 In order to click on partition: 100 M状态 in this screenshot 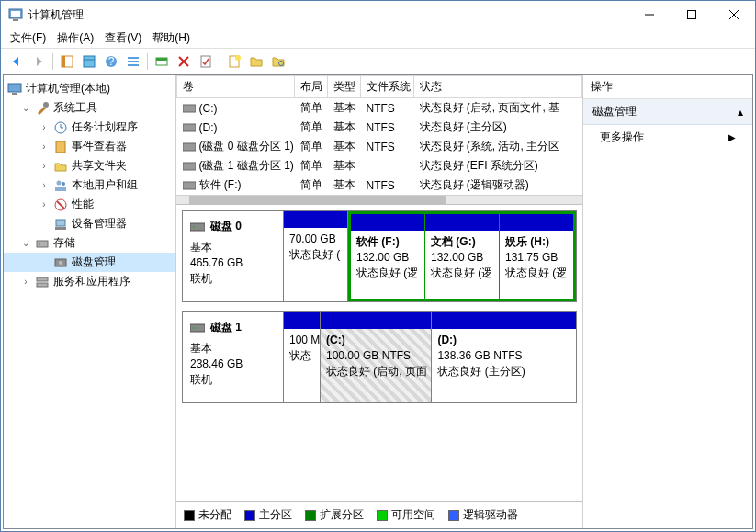, I will do `click(302, 357)`.